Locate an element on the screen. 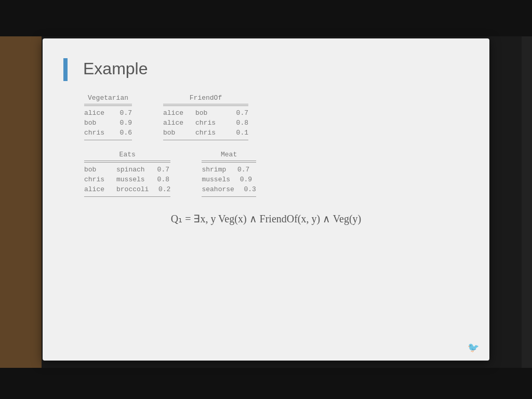 This screenshot has height=399, width=532. vegetarian-table-title: Vegetarian is located at coordinates (108, 98).